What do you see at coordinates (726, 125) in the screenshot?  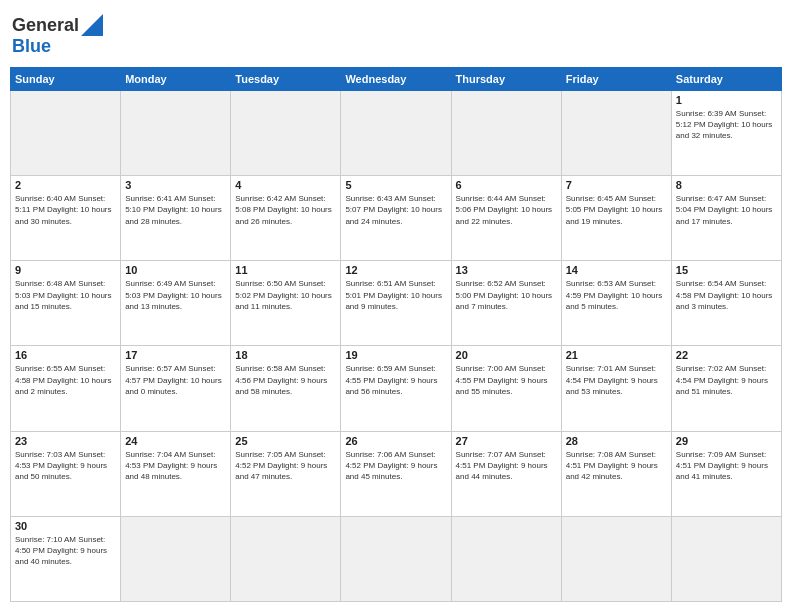 I see `day-info: Sunrise: 6:39 AM Sunset: 5:12 PM Dayligh…` at bounding box center [726, 125].